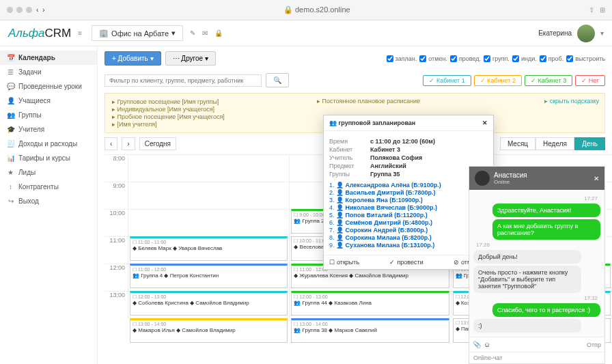  I want to click on calendar-event: ☐ 11:00 - 12:00👥 Группа 4 ◆ Петров Конст…, so click(209, 276).